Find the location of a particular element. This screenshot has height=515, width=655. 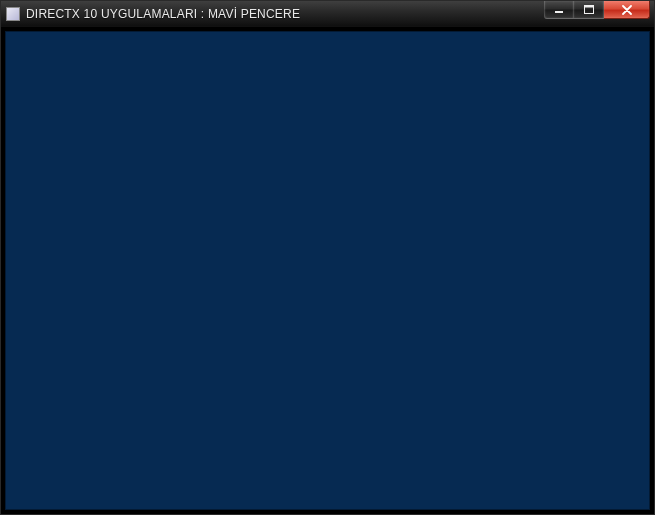

minimize-icon is located at coordinates (559, 10).